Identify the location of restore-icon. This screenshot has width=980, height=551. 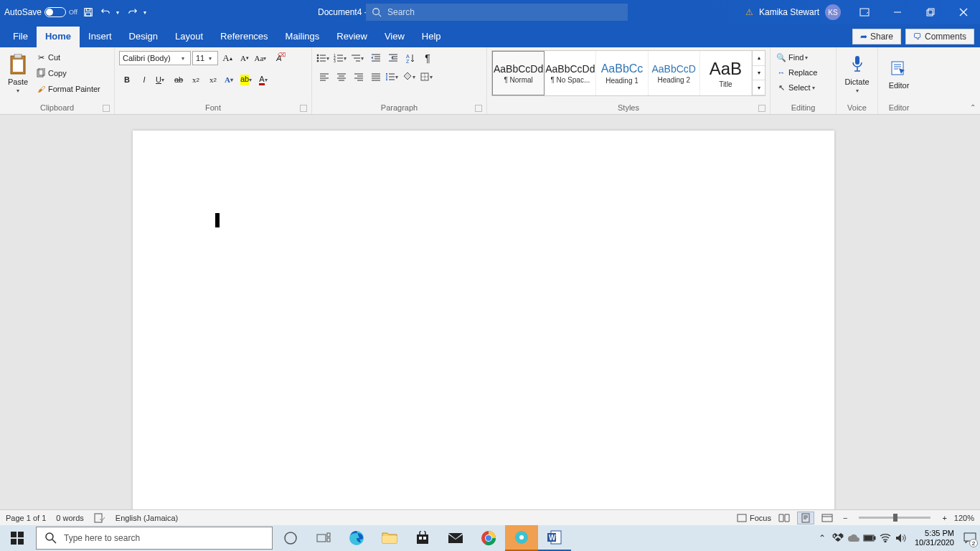
(930, 12).